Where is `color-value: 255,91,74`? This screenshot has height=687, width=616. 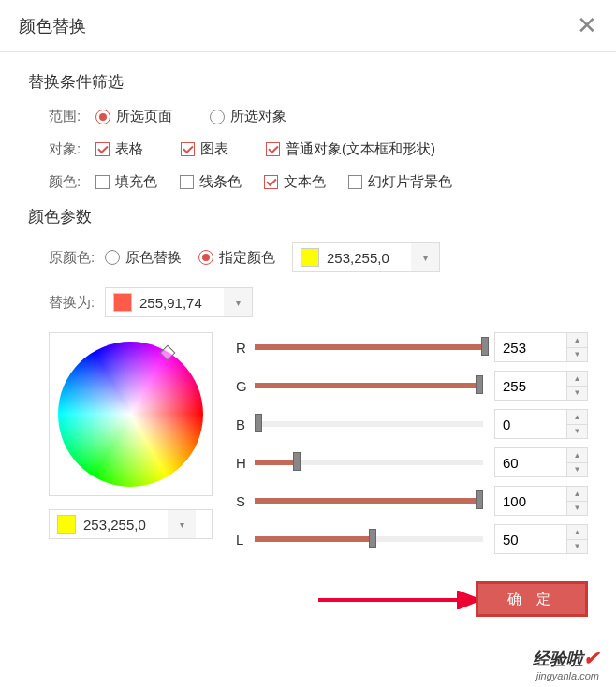
color-value: 255,91,74 is located at coordinates (182, 303).